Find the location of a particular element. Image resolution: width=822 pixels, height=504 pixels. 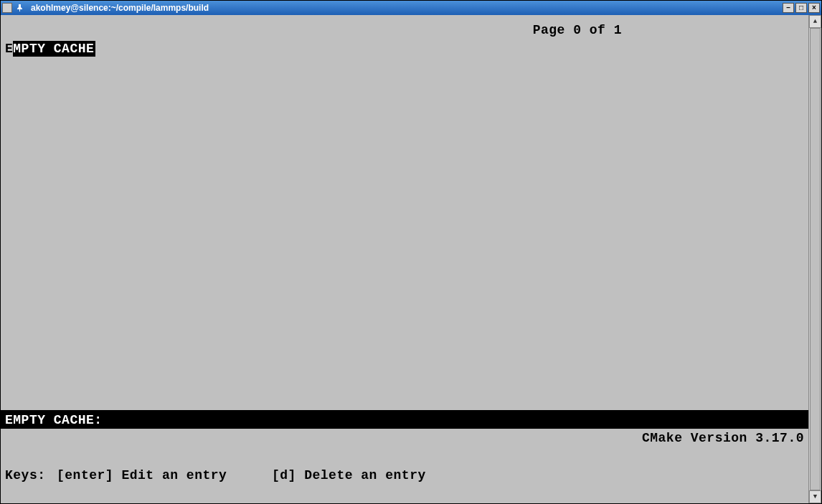

scroll-thumb is located at coordinates (815, 260).